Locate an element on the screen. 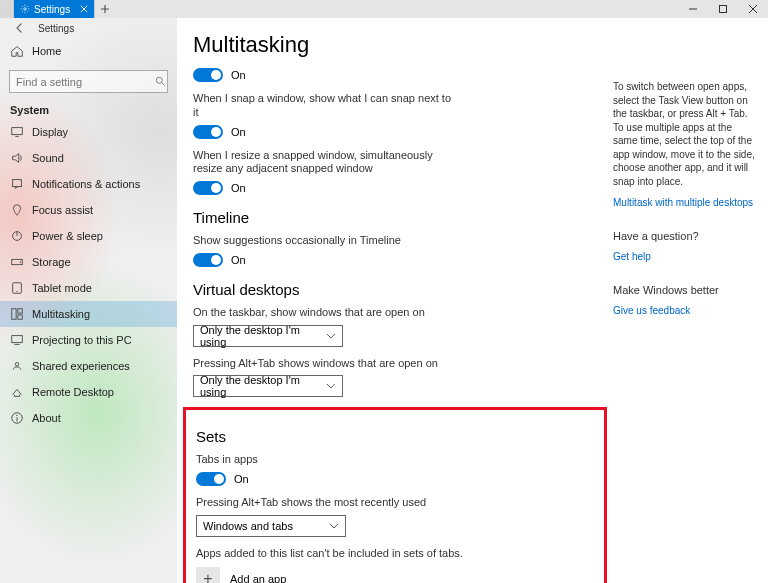  help-tip-link: Multitask with multiple desktops is located at coordinates (683, 202).